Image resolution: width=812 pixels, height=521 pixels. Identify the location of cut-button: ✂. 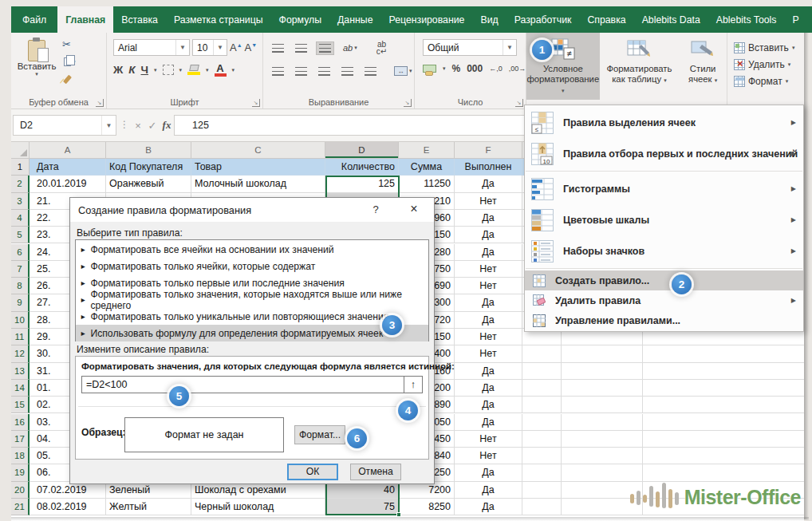
(80, 45).